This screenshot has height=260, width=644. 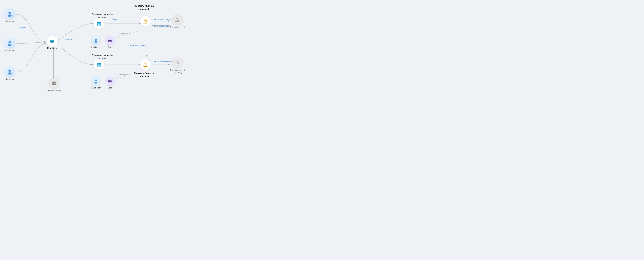 I want to click on platform-avatar, so click(x=52, y=41).